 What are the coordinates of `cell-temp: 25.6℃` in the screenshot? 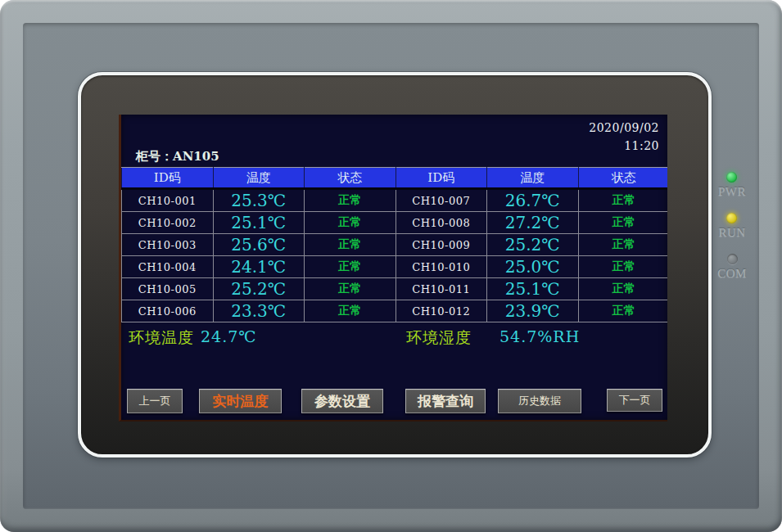 It's located at (259, 246).